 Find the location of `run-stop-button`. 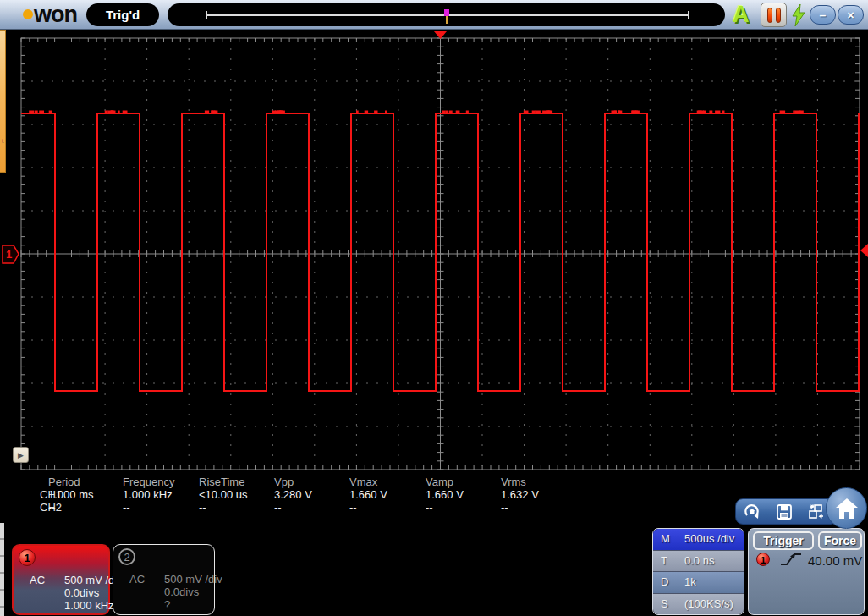

run-stop-button is located at coordinates (773, 15).